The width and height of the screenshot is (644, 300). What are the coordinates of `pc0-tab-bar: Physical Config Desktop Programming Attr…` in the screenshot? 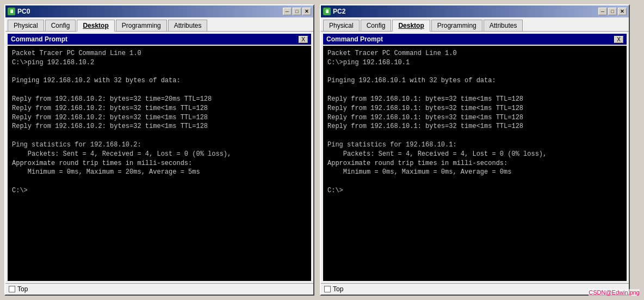 It's located at (159, 25).